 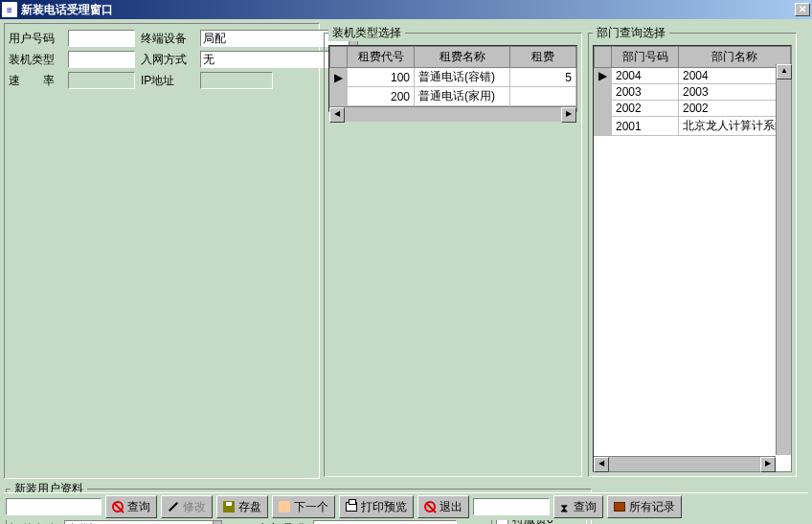 What do you see at coordinates (430, 507) in the screenshot?
I see `no-entry-icon` at bounding box center [430, 507].